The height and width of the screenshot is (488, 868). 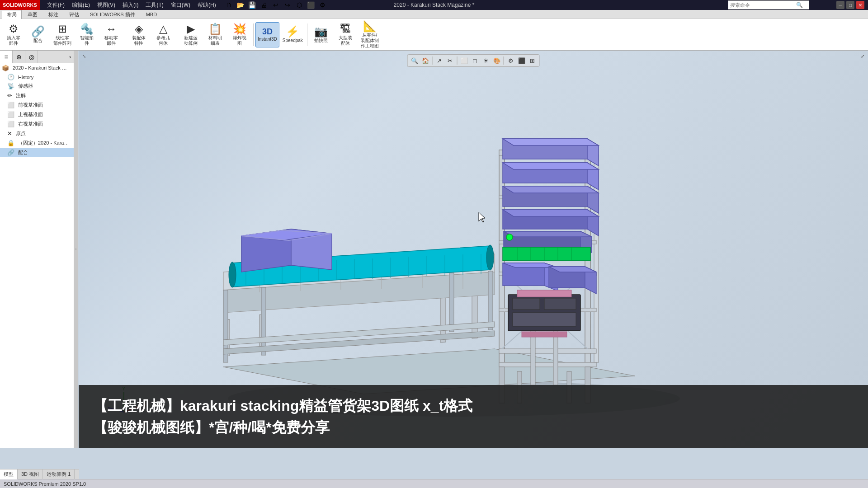 I want to click on 3d-button: ⬛, so click(x=311, y=5).